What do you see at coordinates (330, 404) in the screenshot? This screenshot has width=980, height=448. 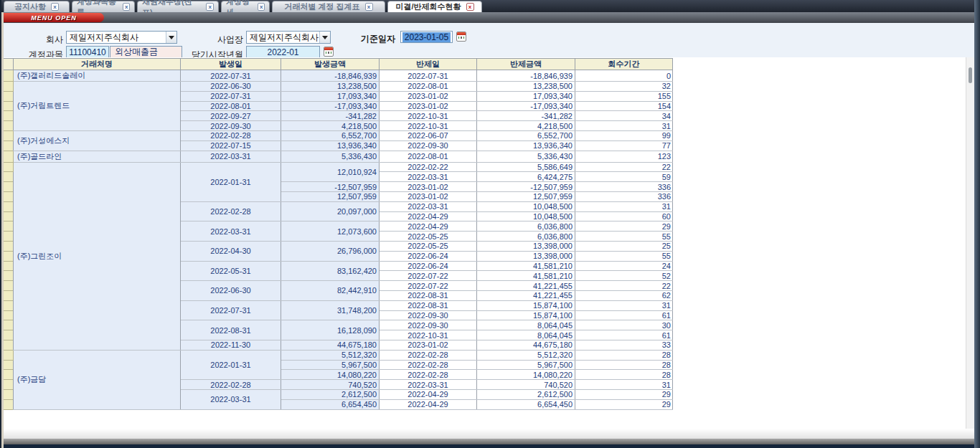 I see `cell-oa: 6,654,450` at bounding box center [330, 404].